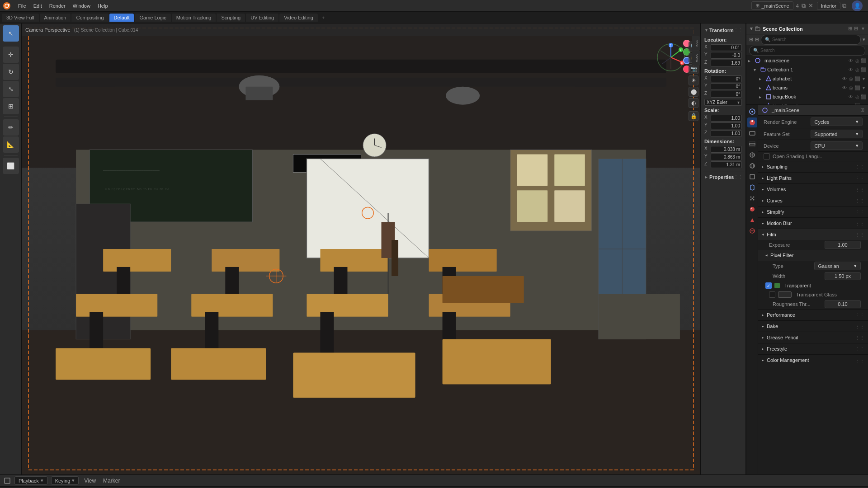 Image resolution: width=868 pixels, height=488 pixels. What do you see at coordinates (693, 80) in the screenshot?
I see `viewport-sun-icon: ☀` at bounding box center [693, 80].